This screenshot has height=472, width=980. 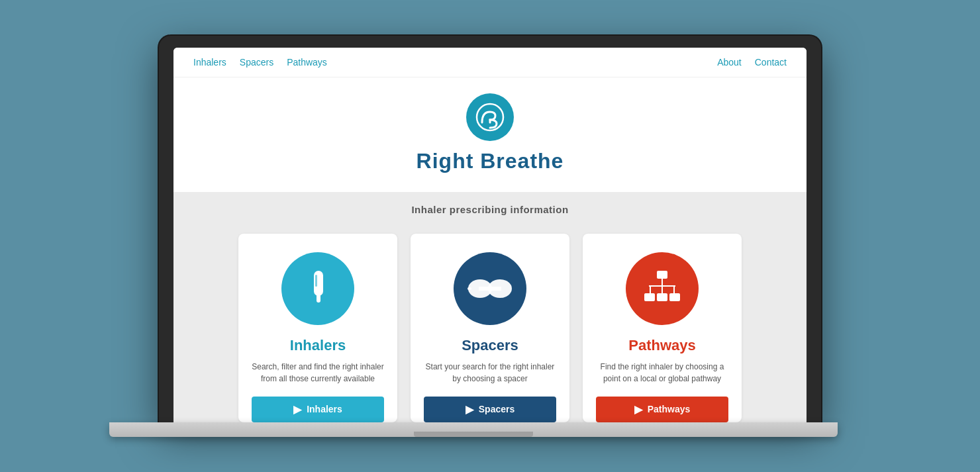 What do you see at coordinates (490, 409) in the screenshot?
I see `spacers-button: ▶ Spacers` at bounding box center [490, 409].